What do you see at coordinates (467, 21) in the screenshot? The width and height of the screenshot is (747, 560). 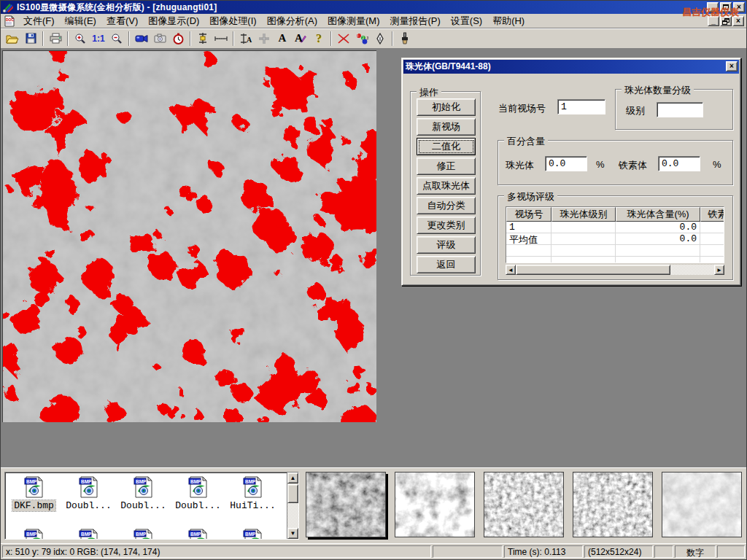 I see `menu-settings: 设置(S)` at bounding box center [467, 21].